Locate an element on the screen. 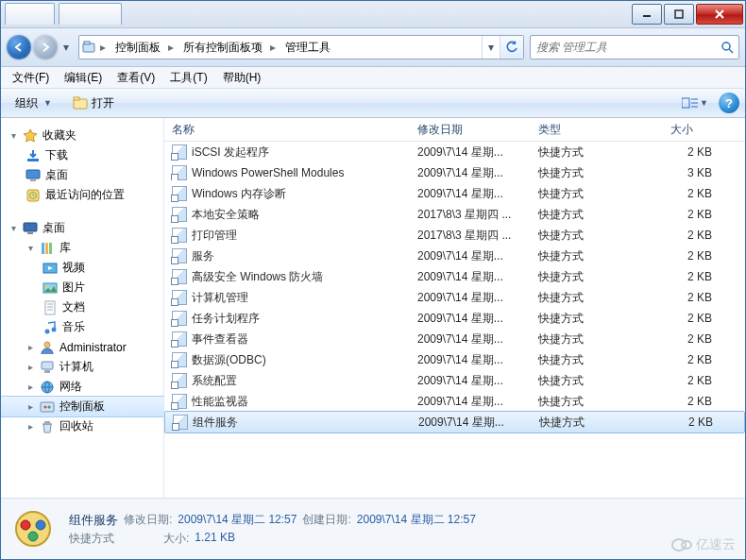 Image resolution: width=746 pixels, height=560 pixels. menu-edit: 编辑(E) is located at coordinates (83, 77).